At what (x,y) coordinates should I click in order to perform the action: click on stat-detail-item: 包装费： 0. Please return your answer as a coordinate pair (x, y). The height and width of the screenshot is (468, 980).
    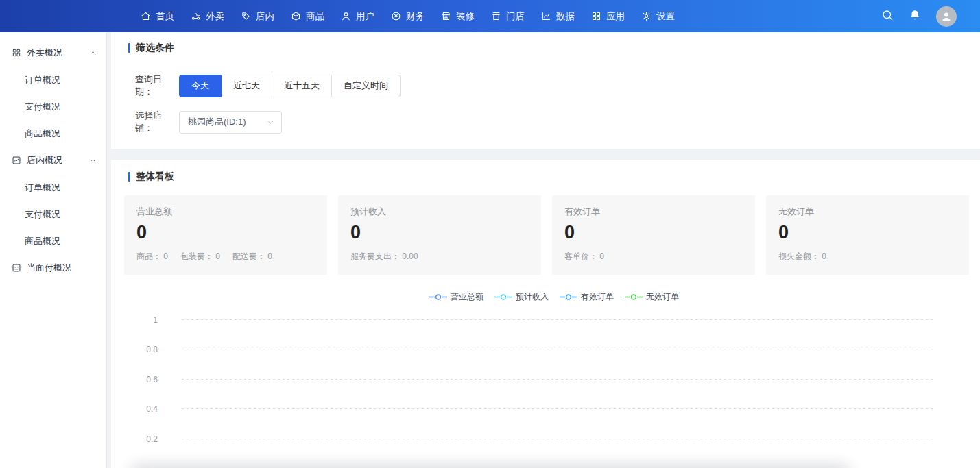
    Looking at the image, I should click on (200, 256).